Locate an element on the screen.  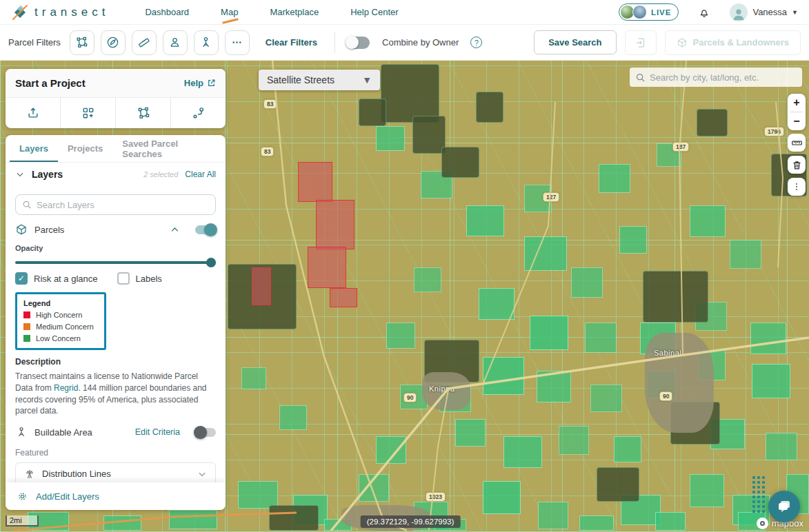
gear-icon is located at coordinates (22, 496).